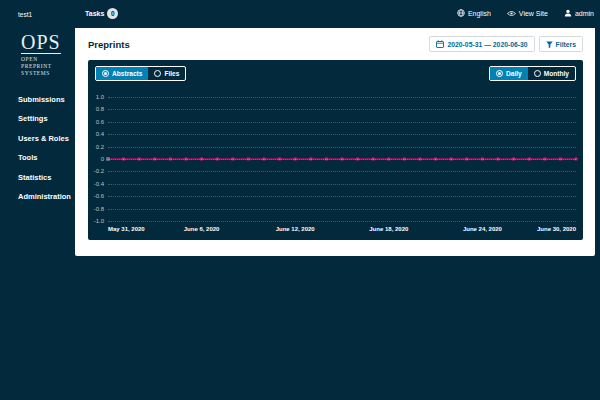  Describe the element at coordinates (534, 14) in the screenshot. I see `view-site-label: View Site` at that location.